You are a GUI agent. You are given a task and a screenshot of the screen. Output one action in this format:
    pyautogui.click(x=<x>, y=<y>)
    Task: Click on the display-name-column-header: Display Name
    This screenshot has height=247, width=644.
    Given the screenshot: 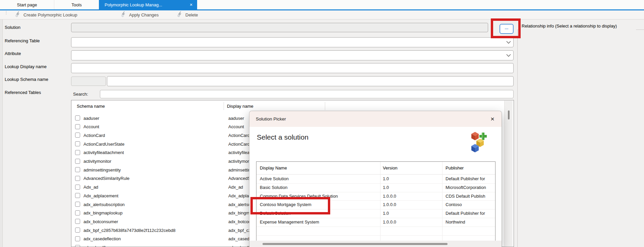 What is the action you would take?
    pyautogui.click(x=274, y=168)
    